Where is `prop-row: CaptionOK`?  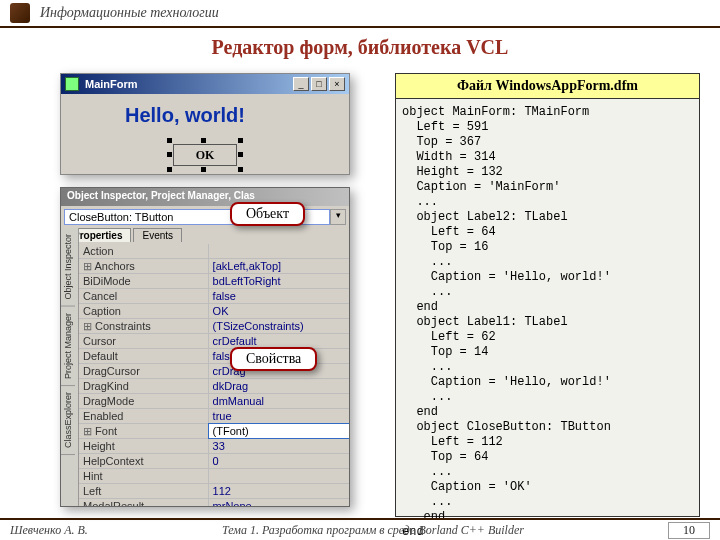 prop-row: CaptionOK is located at coordinates (214, 312).